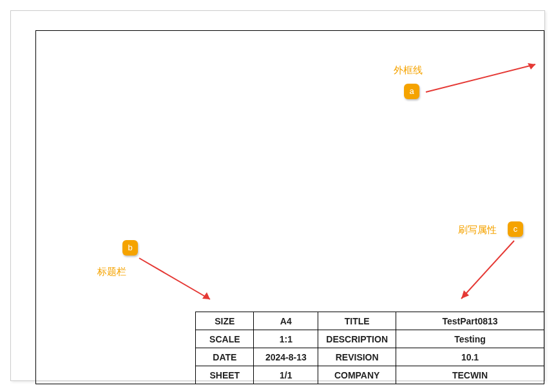 The height and width of the screenshot is (392, 556). I want to click on annotation-c-marker: c, so click(515, 229).